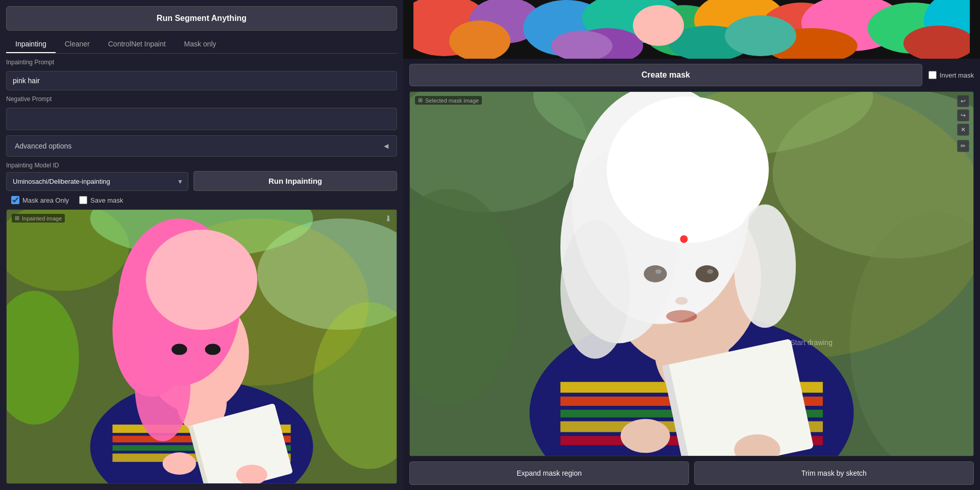 Image resolution: width=980 pixels, height=490 pixels. I want to click on draw-button: ✏, so click(963, 146).